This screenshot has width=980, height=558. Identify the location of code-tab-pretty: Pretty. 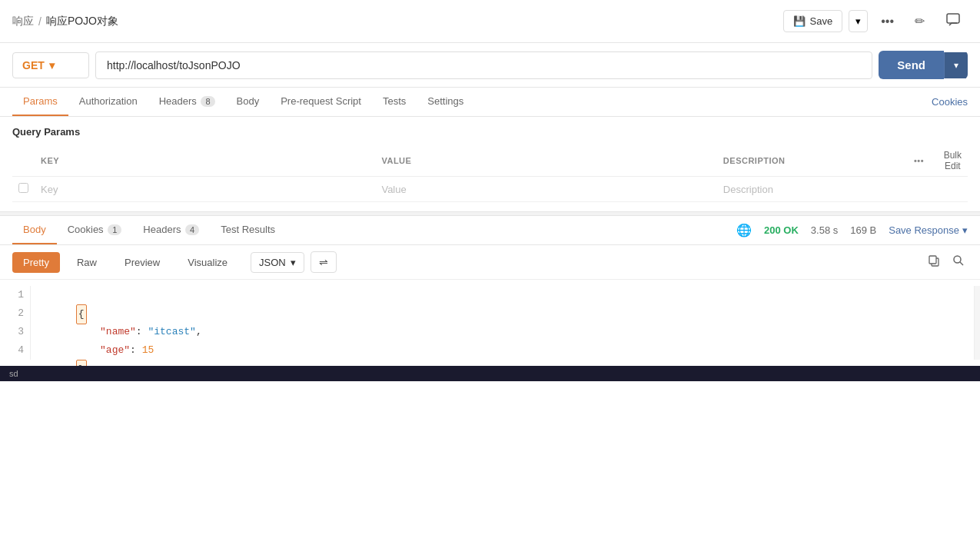
(36, 263).